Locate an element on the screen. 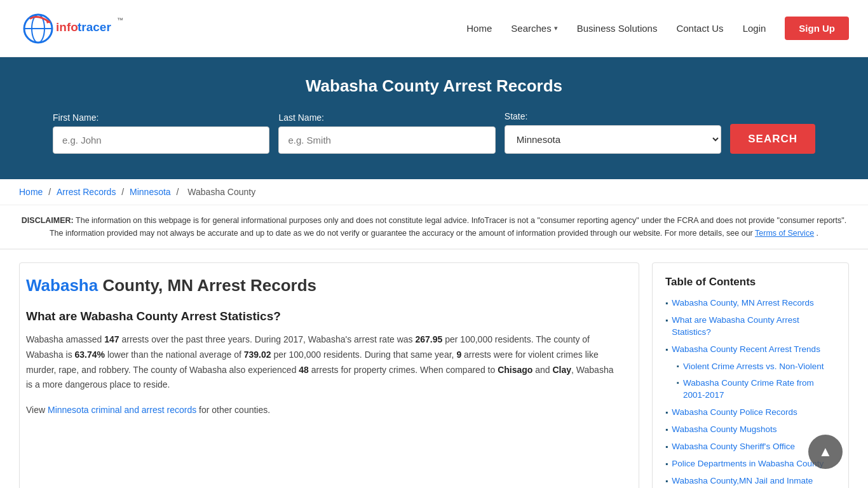  site-header: info tracer ™ Home Searches ▾ Business S… is located at coordinates (434, 29).